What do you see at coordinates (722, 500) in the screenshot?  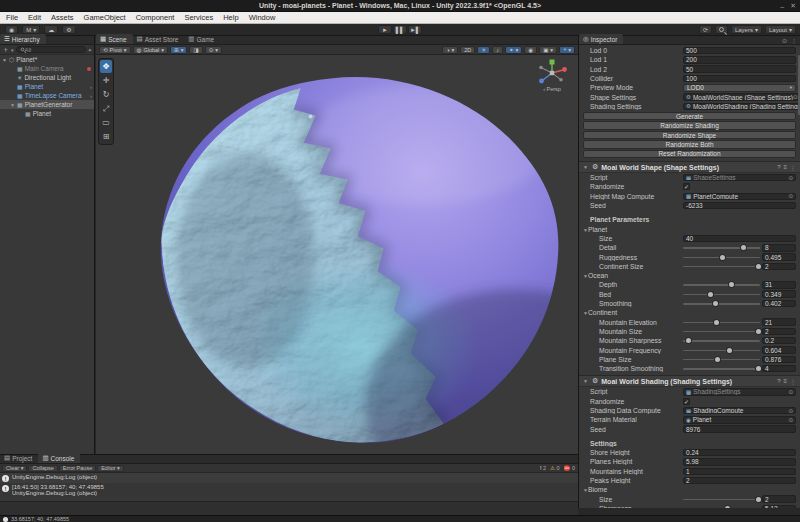 I see `size-slider` at bounding box center [722, 500].